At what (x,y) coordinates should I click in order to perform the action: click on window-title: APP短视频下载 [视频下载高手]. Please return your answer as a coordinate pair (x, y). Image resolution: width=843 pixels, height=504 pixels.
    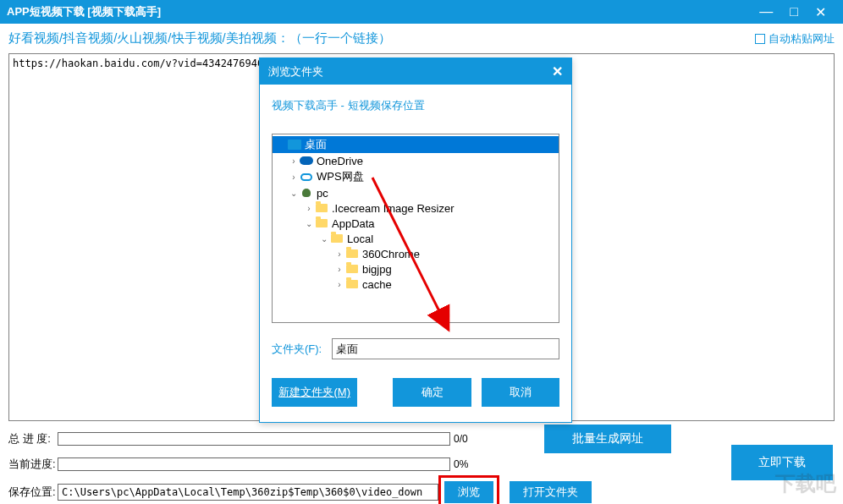
    Looking at the image, I should click on (84, 12).